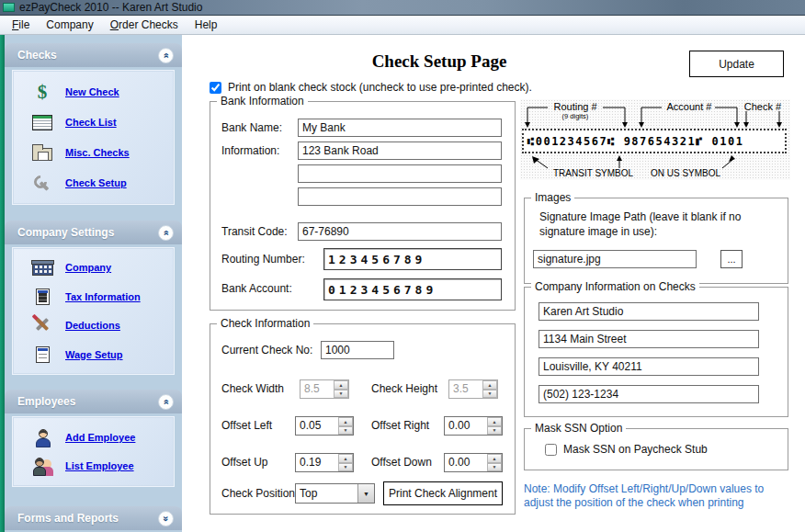 The height and width of the screenshot is (532, 805). Describe the element at coordinates (649, 311) in the screenshot. I see `company-name-input` at that location.